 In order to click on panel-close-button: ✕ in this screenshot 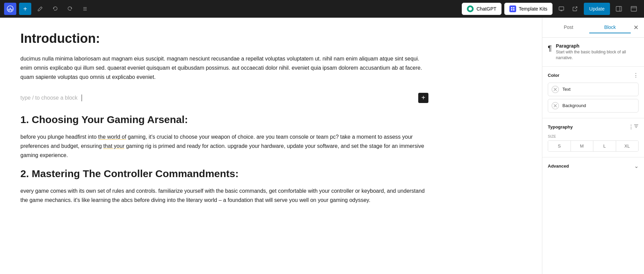, I will do `click(636, 28)`.